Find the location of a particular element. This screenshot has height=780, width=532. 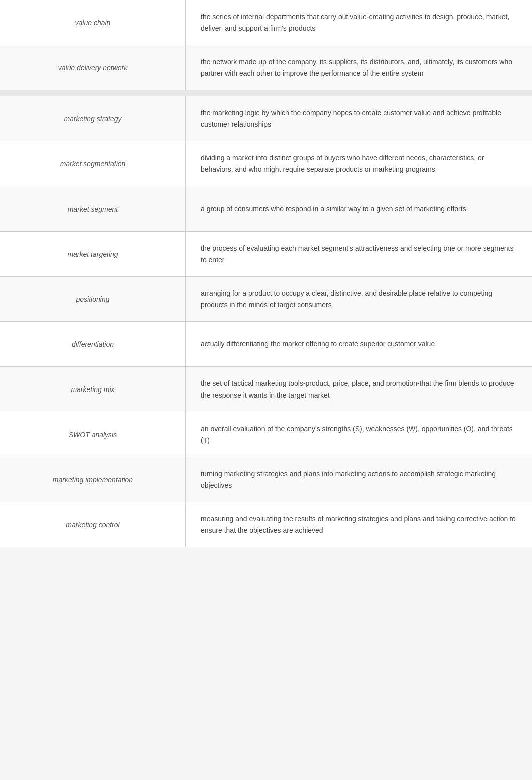

definition-cell: the network made up of the company, its … is located at coordinates (359, 67).